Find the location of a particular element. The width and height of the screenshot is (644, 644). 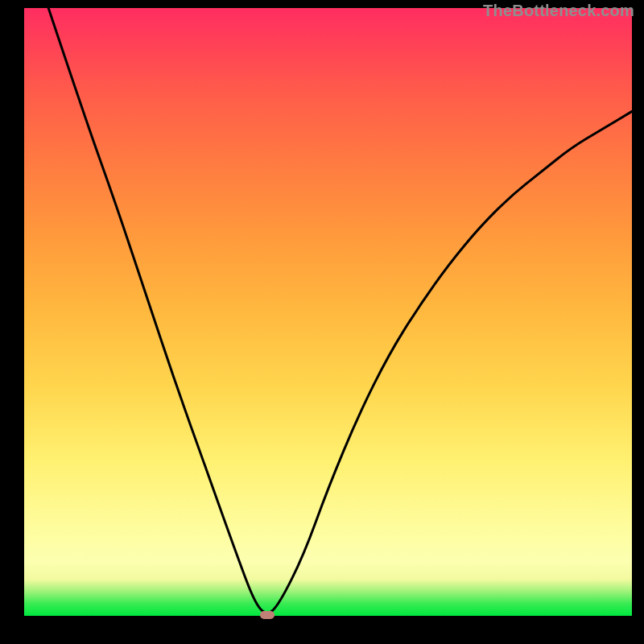

attribution-label: TheBottleneck.com is located at coordinates (559, 11).